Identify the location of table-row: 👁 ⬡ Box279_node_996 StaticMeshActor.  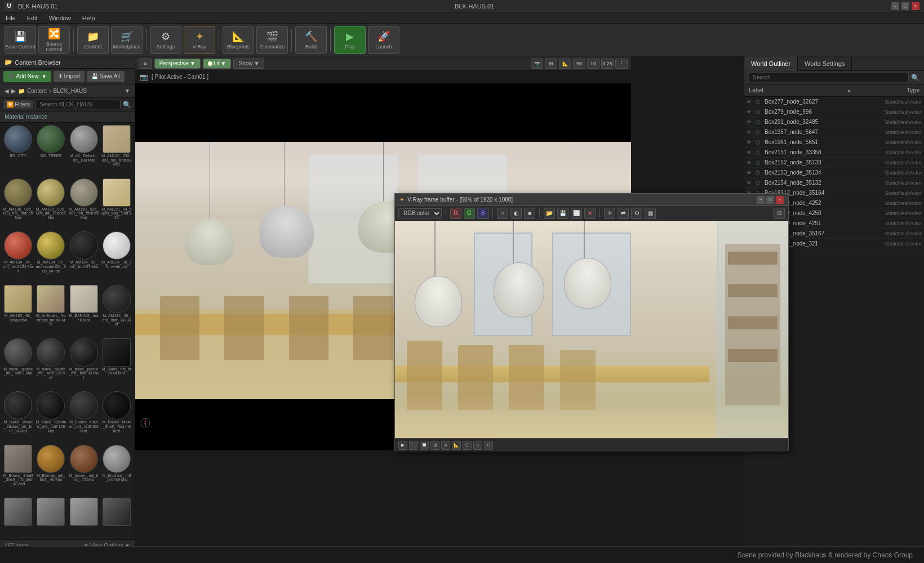
(834, 112).